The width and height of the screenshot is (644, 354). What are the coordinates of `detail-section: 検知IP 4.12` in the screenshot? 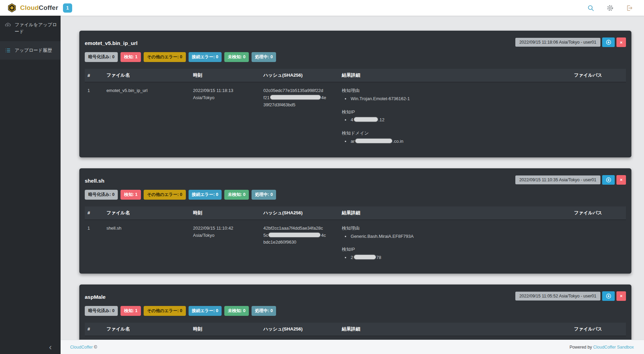 It's located at (445, 117).